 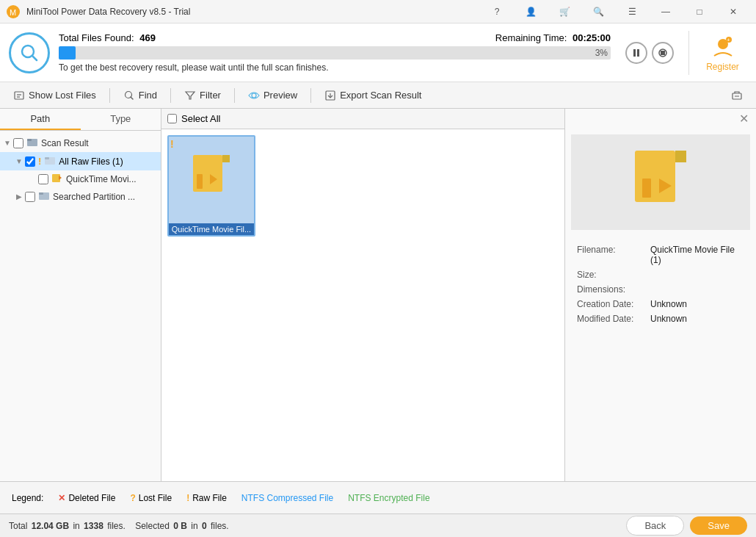 What do you see at coordinates (669, 319) in the screenshot?
I see `modified-value: Unknown` at bounding box center [669, 319].